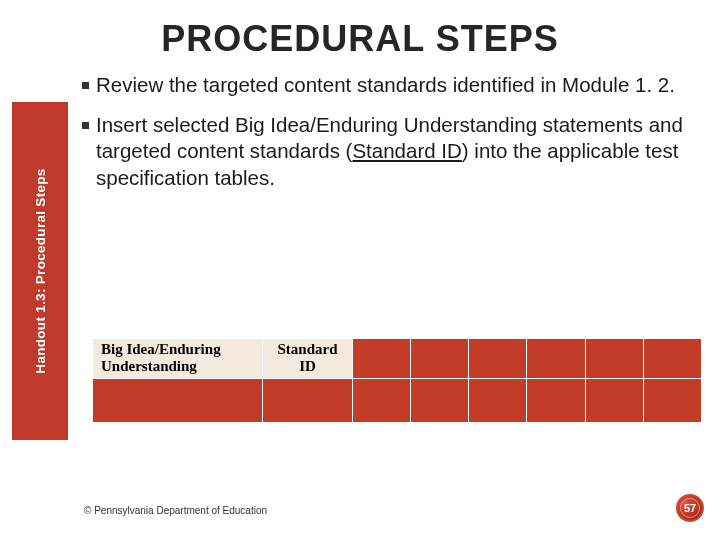 The height and width of the screenshot is (540, 720). I want to click on sidebar-label: Handout 1.3: Procedural Steps, so click(40, 270).